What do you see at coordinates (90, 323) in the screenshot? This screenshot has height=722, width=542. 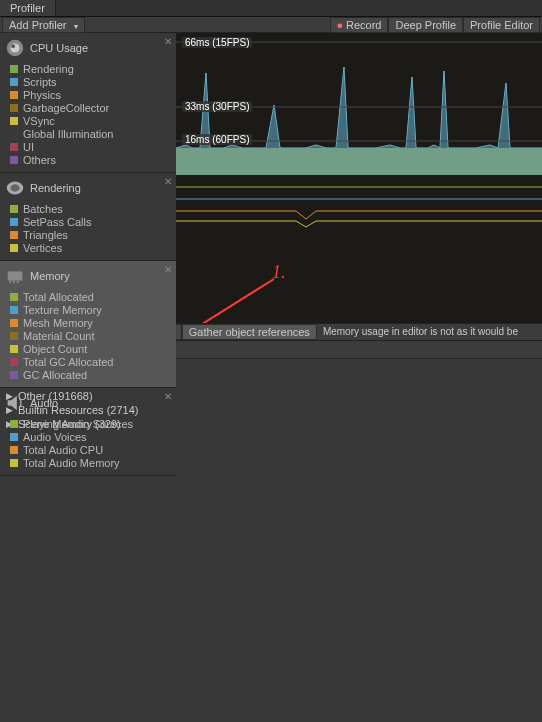 I see `legend-item: Mesh Memory` at bounding box center [90, 323].